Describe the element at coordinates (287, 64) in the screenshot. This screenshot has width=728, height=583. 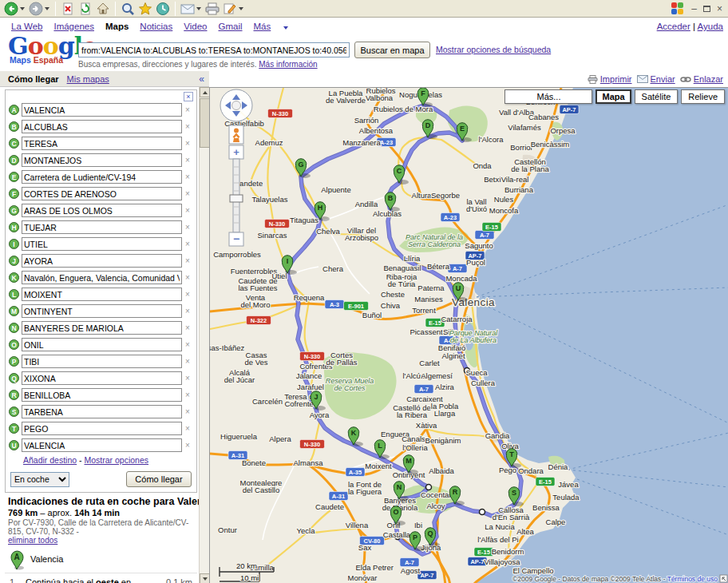
I see `more-info-link: Más información` at that location.